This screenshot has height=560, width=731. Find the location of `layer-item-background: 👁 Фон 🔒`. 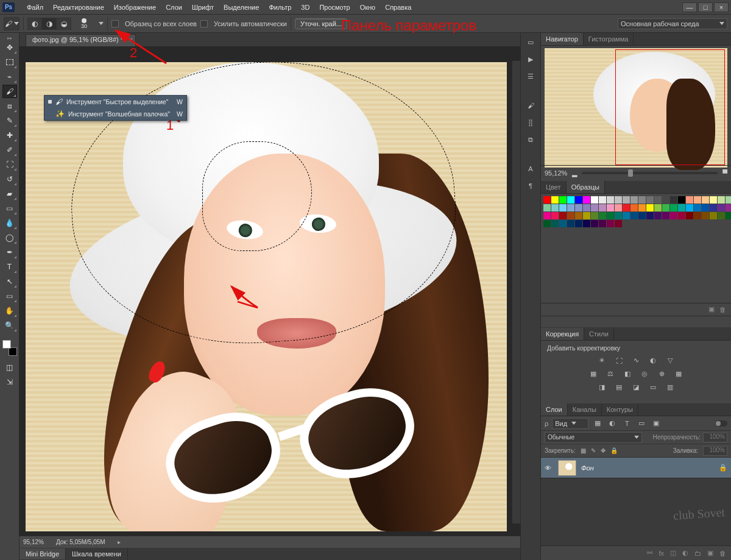

layer-item-background: 👁 Фон 🔒 is located at coordinates (636, 468).